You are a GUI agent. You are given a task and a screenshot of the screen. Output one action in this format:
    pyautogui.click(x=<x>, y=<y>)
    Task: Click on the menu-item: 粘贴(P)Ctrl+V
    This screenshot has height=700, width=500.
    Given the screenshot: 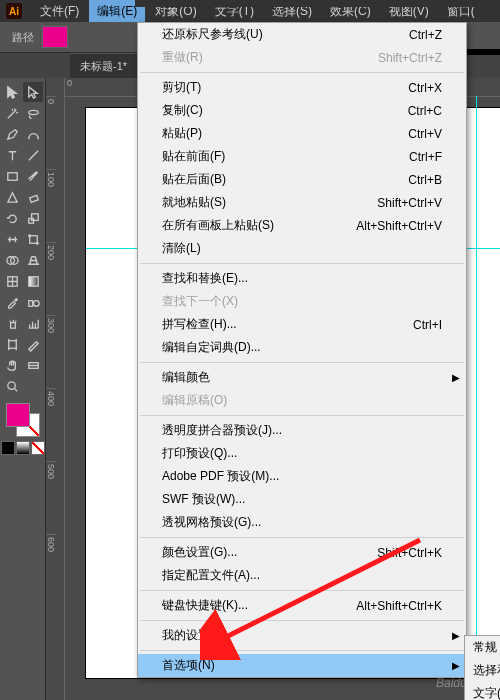 What is the action you would take?
    pyautogui.click(x=302, y=134)
    